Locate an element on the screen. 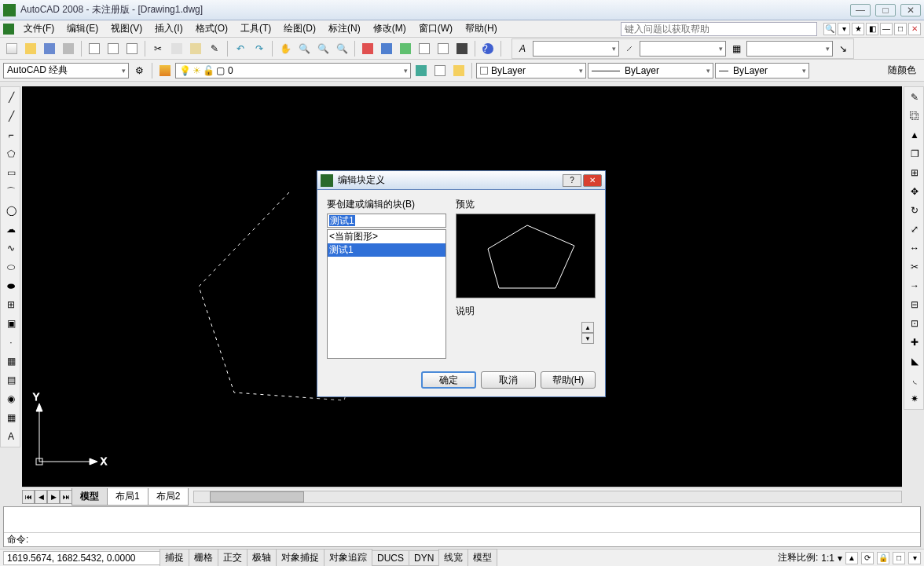 Image resolution: width=924 pixels, height=566 pixels. layer-prop-button is located at coordinates (165, 71).